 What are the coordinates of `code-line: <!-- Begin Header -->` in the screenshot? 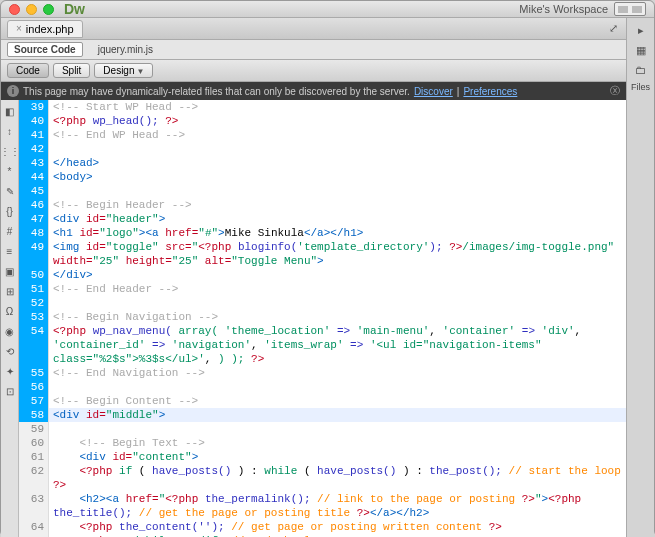 It's located at (338, 205).